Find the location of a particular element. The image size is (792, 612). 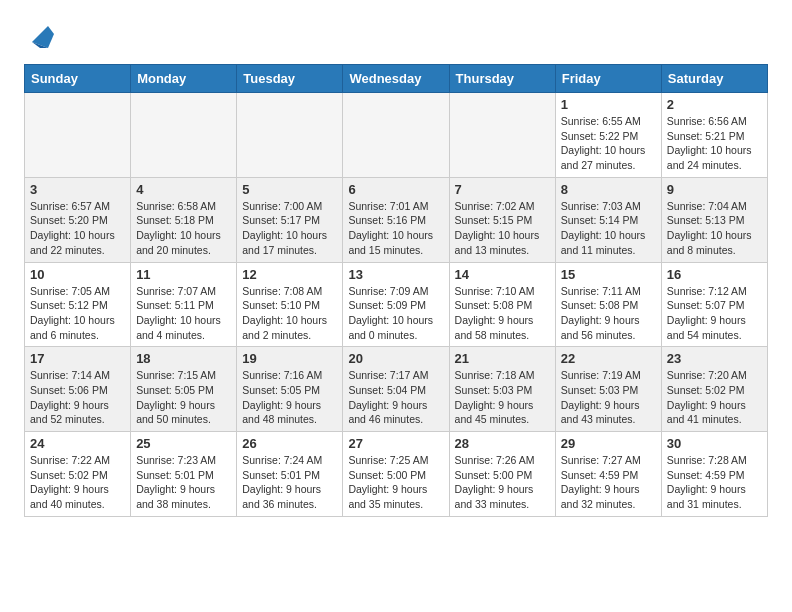

calendar-day-cell: 9Sunrise: 7:04 AMSunset: 5:13 PMDaylight… is located at coordinates (714, 220).